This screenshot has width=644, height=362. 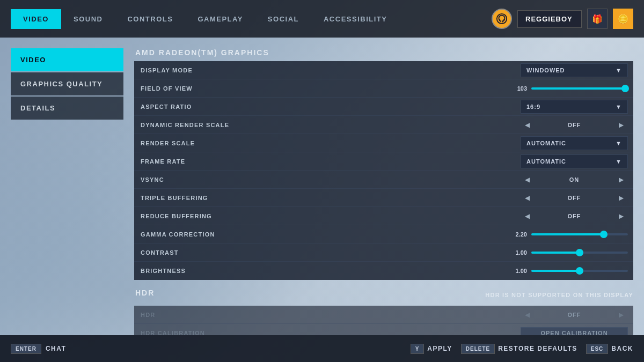 I want to click on toggle-vsync-value: ON, so click(x=574, y=180).